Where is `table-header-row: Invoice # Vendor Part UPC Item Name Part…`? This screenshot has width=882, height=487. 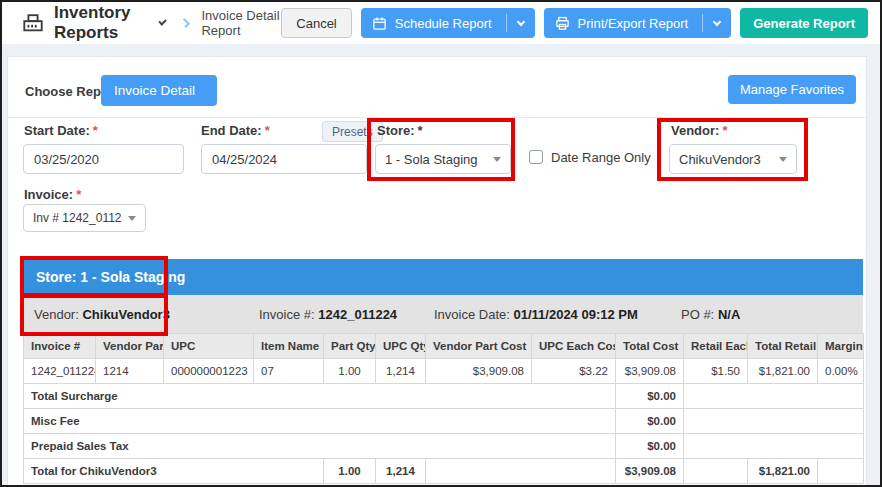 table-header-row: Invoice # Vendor Part UPC Item Name Part… is located at coordinates (444, 346).